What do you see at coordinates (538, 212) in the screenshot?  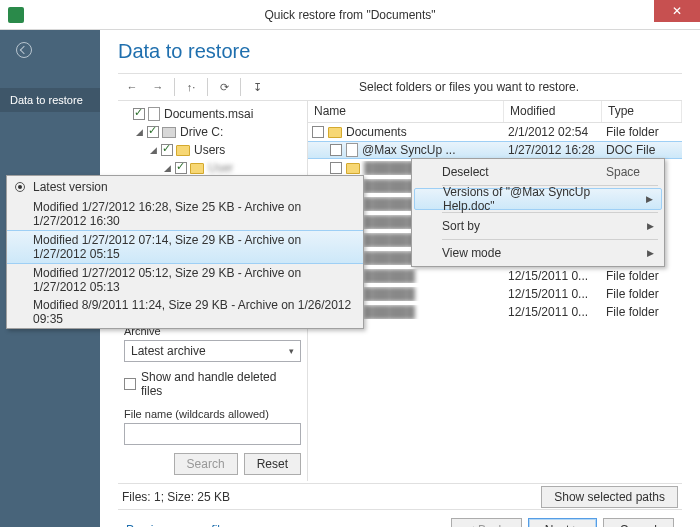 I see `context-menu: DeselectSpace Versions of "@Max SyncUp H…` at bounding box center [538, 212].